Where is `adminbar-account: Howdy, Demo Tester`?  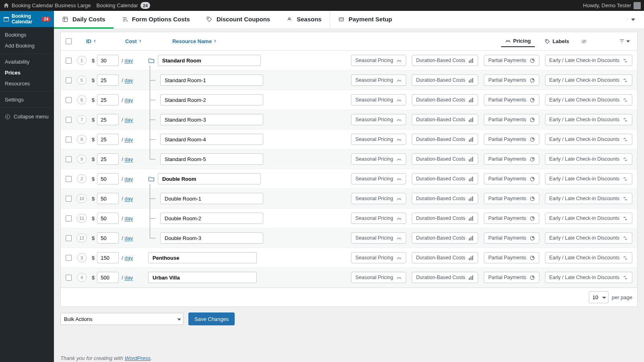
adminbar-account: Howdy, Demo Tester is located at coordinates (612, 6).